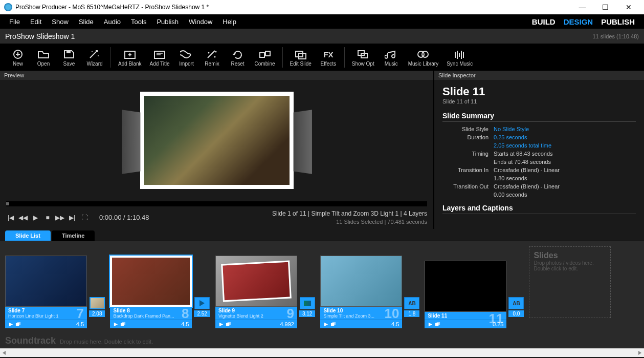 This screenshot has width=644, height=358. What do you see at coordinates (35, 218) in the screenshot?
I see `play-button: ▶` at bounding box center [35, 218].